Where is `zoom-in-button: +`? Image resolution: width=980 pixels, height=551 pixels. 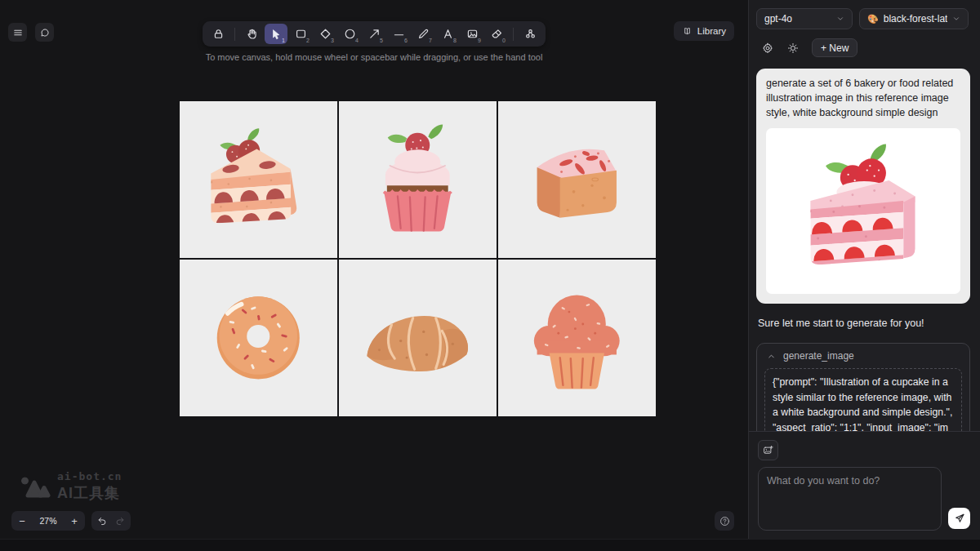
zoom-in-button: + is located at coordinates (74, 521).